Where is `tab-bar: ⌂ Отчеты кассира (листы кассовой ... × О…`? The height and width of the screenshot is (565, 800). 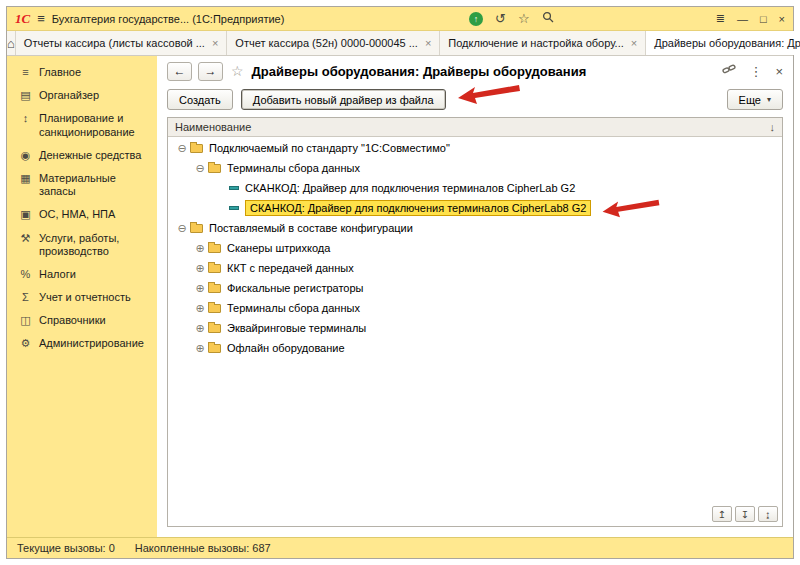
tab-bar: ⌂ Отчеты кассира (листы кассовой ... × О… is located at coordinates (400, 44).